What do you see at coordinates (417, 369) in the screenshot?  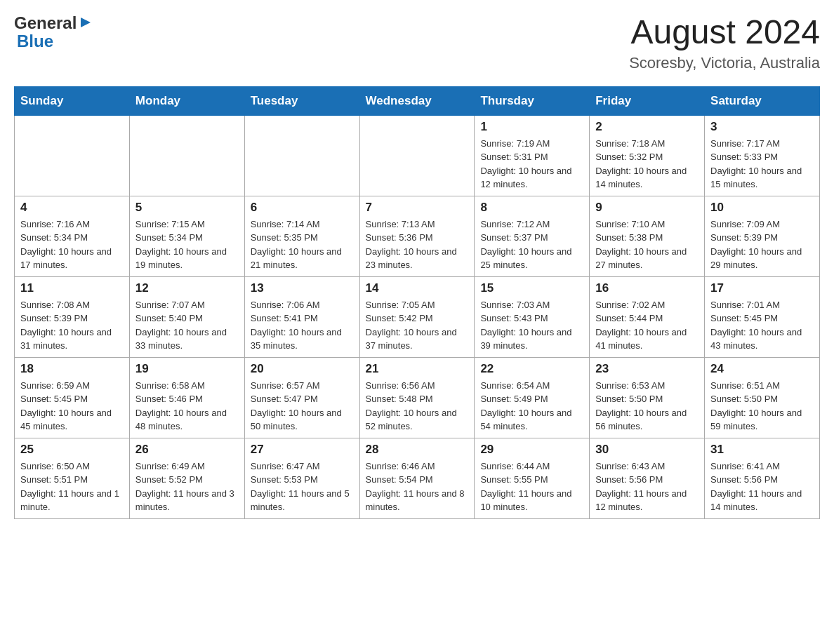 I see `day-number-21: 21` at bounding box center [417, 369].